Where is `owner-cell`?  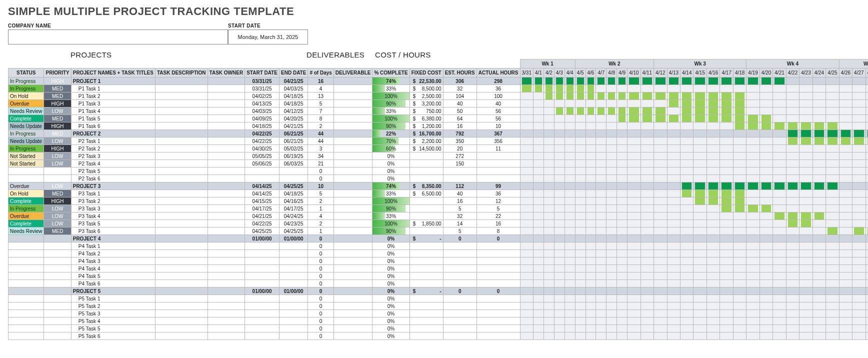
owner-cell is located at coordinates (226, 186).